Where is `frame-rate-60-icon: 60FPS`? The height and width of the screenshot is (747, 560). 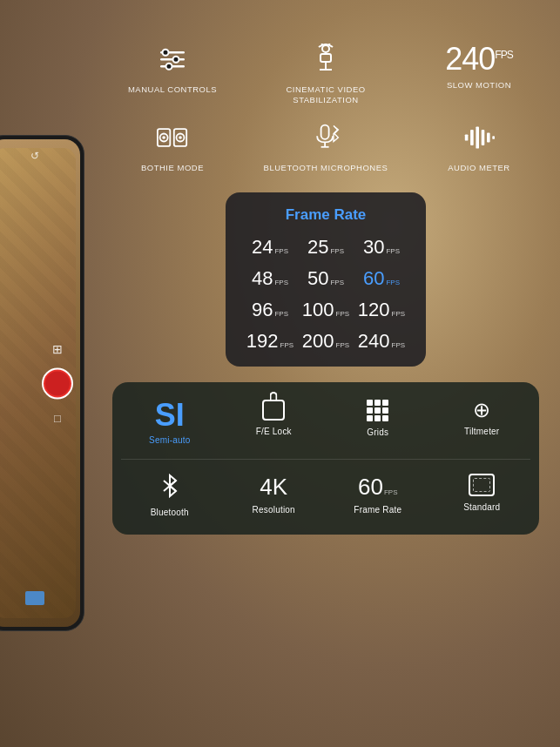
frame-rate-60-icon: 60FPS is located at coordinates (378, 488).